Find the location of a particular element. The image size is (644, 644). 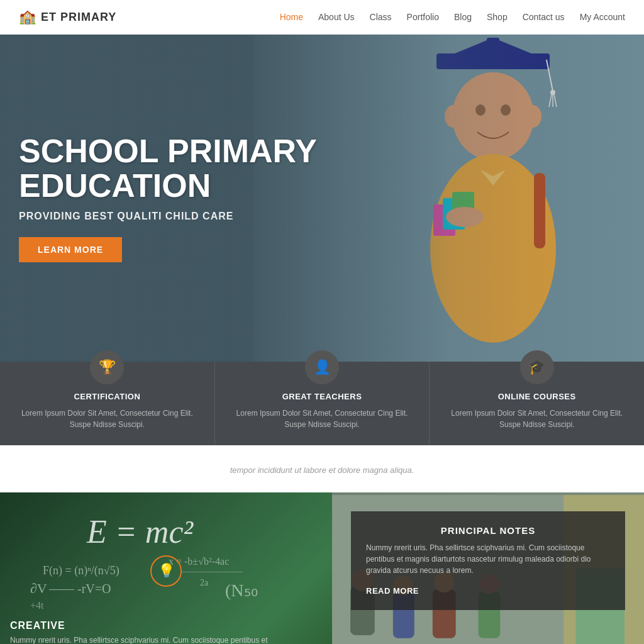

lightbulb-icon: 💡 is located at coordinates (166, 571).